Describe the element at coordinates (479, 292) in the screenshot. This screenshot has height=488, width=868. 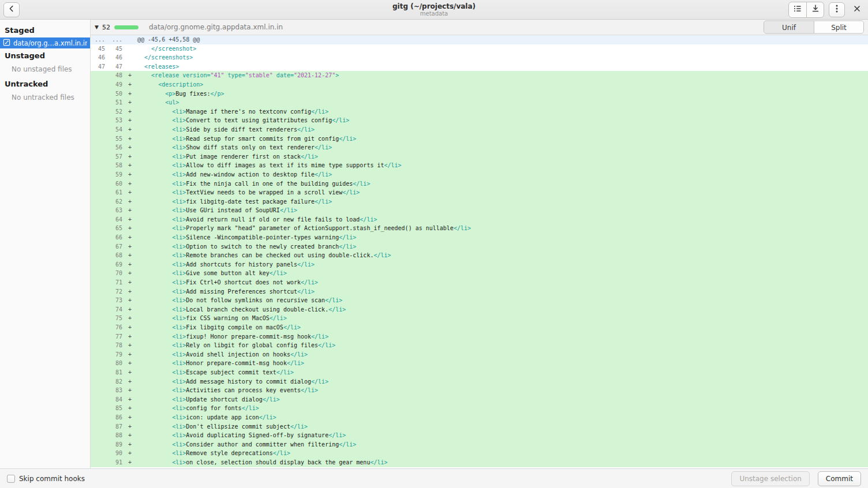
I see `diff-line: 72+ <li>Add missing Preferences shortcut…` at that location.